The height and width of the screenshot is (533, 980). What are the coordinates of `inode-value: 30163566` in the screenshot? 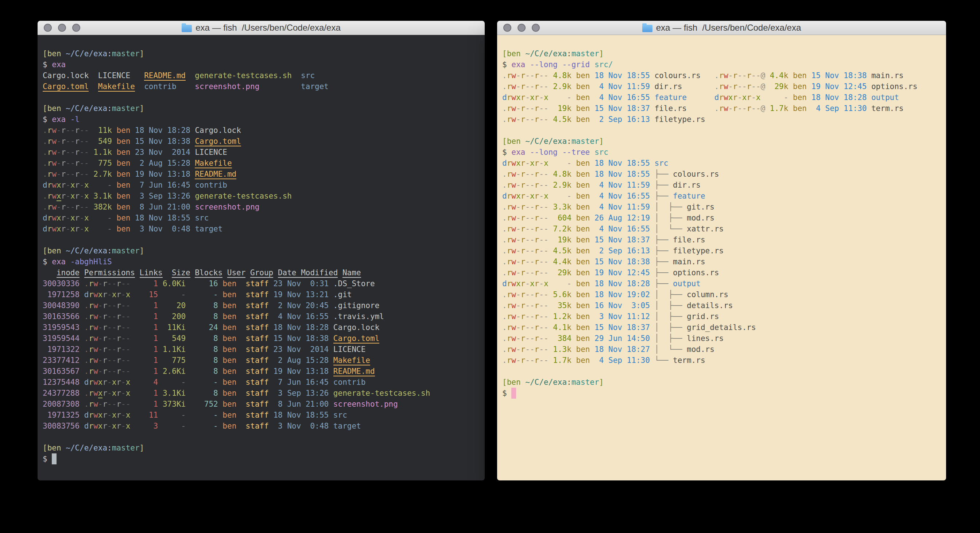 It's located at (61, 317).